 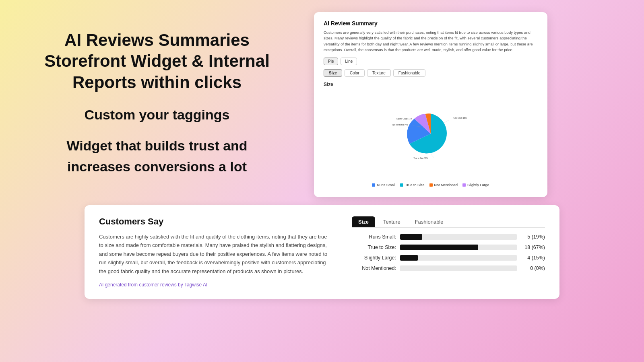 I want to click on label-runs-small: Runs Small: 15%, so click(x=460, y=118).